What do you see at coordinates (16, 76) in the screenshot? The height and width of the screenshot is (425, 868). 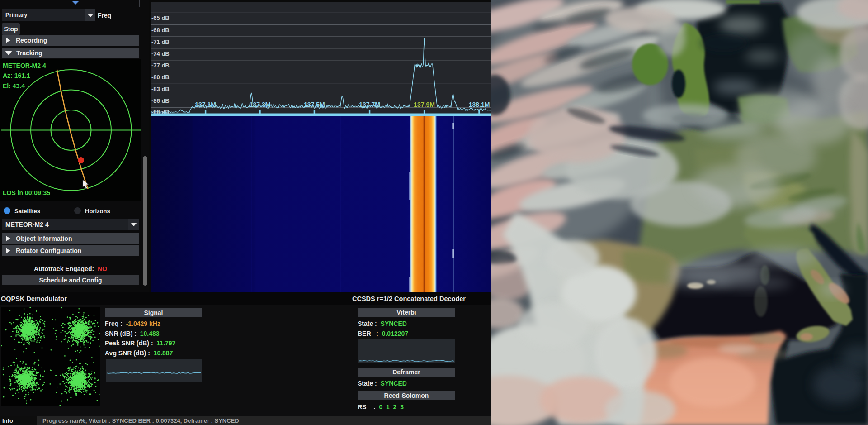 I see `svg-text: Az: 161.1` at bounding box center [16, 76].